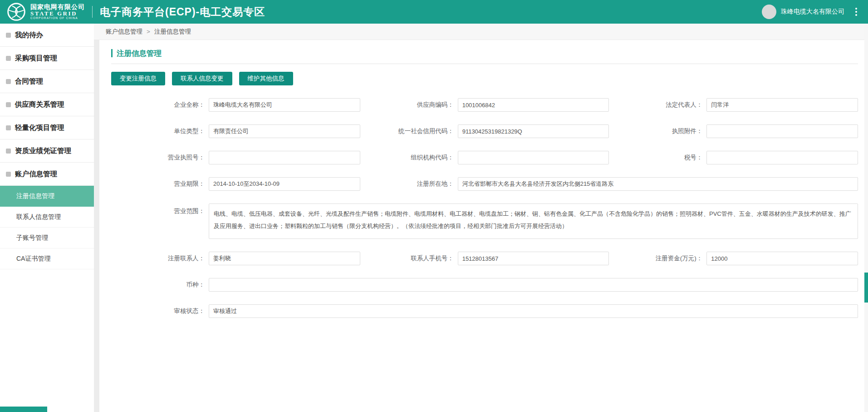 The height and width of the screenshot is (412, 868). What do you see at coordinates (810, 12) in the screenshot?
I see `header-user-area: 珠峰电缆大名有限公司` at bounding box center [810, 12].